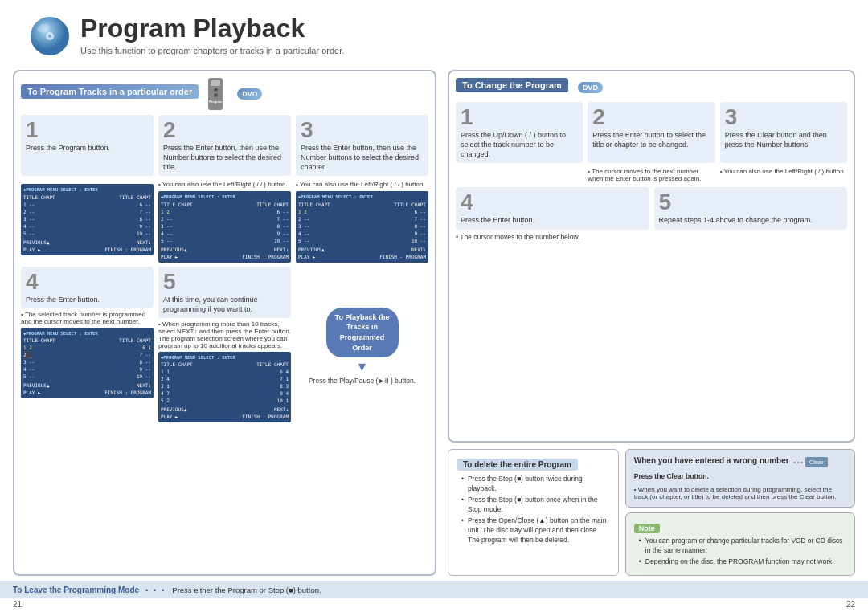 The height and width of the screenshot is (612, 868). Describe the element at coordinates (225, 292) in the screenshot. I see `step-5-box: 5 At this time, you can continue program…` at that location.